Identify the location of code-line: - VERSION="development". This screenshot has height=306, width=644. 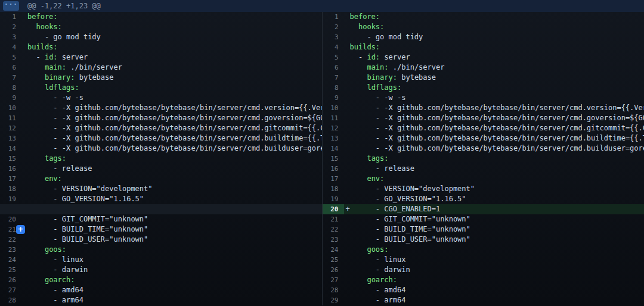
(172, 189).